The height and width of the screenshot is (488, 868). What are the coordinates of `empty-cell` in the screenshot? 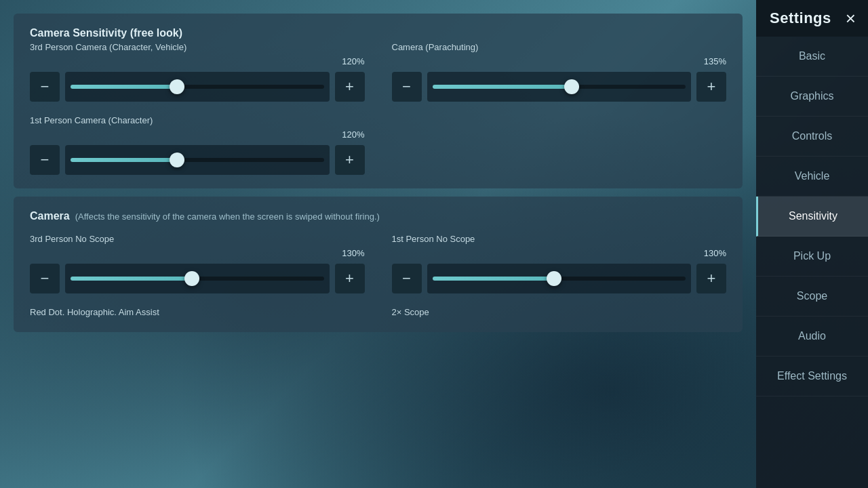 It's located at (559, 145).